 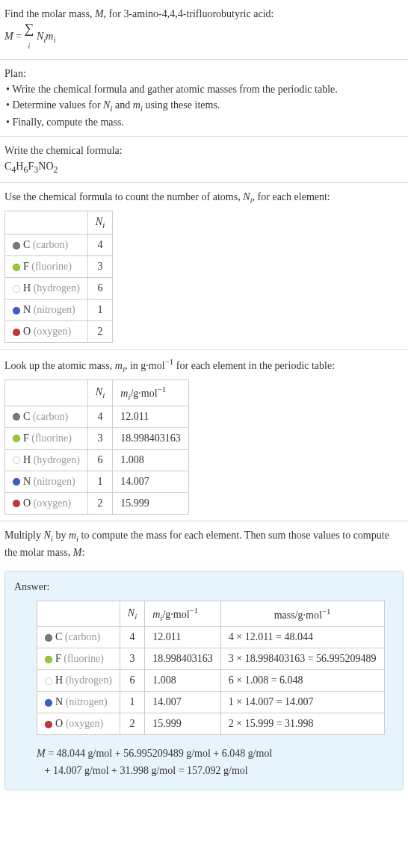 What do you see at coordinates (204, 544) in the screenshot?
I see `multiply-heading: Multiply Ni by mi to compute the mass fo…` at bounding box center [204, 544].